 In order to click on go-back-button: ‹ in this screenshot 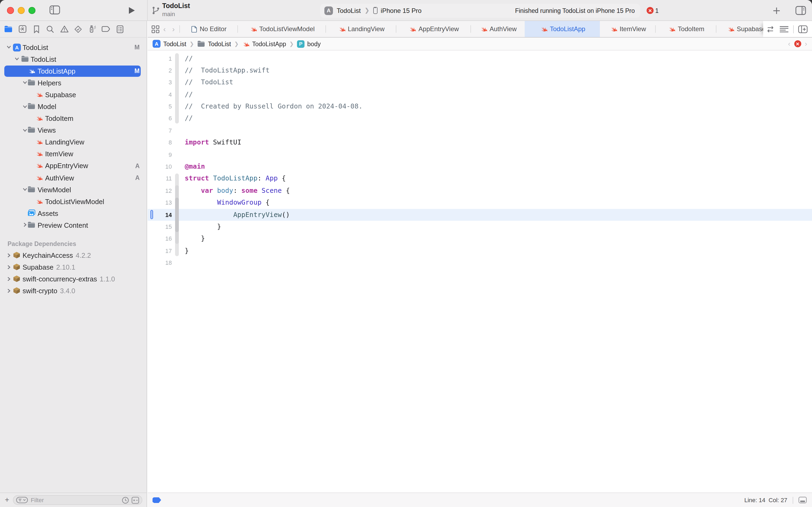, I will do `click(164, 29)`.